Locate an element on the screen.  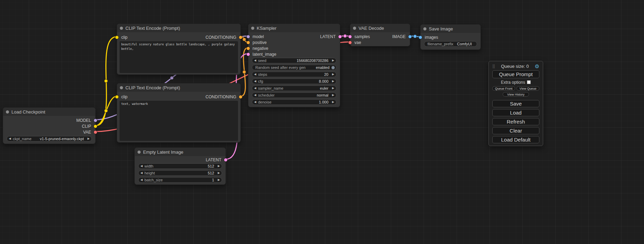
slot-row: samples IMAGE is located at coordinates (380, 37).